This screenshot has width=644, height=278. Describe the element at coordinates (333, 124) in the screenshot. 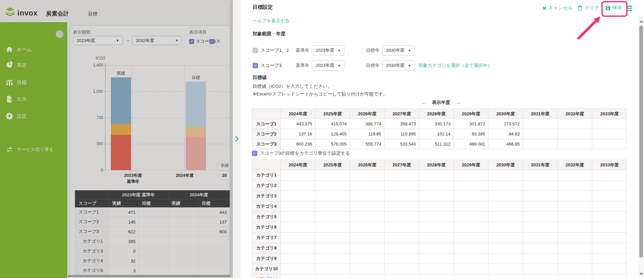

I see `target-value-cell: 415.074` at that location.